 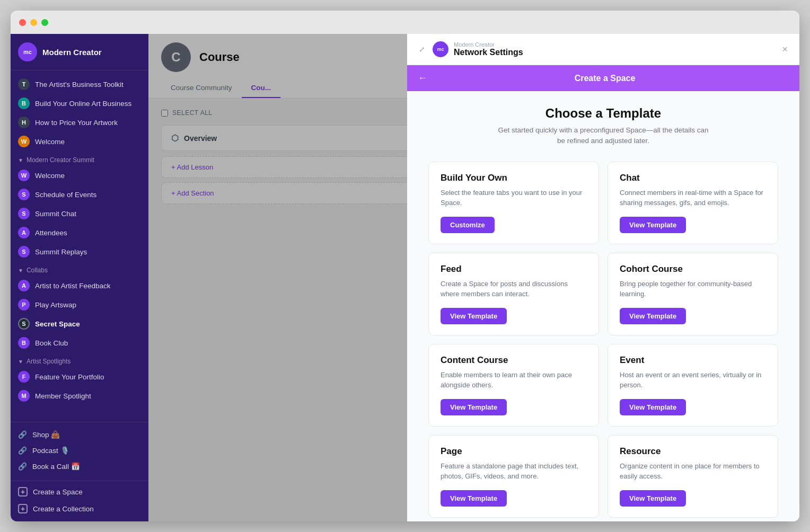 What do you see at coordinates (474, 316) in the screenshot?
I see `view-template-button-feed: View Template` at bounding box center [474, 316].